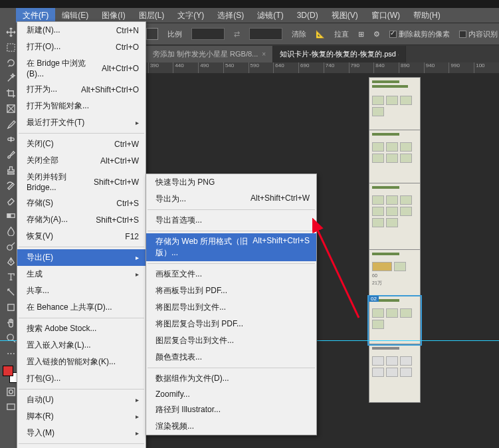  Describe the element at coordinates (231, 221) in the screenshot. I see `export-menu-item: 导出首选项...` at that location.